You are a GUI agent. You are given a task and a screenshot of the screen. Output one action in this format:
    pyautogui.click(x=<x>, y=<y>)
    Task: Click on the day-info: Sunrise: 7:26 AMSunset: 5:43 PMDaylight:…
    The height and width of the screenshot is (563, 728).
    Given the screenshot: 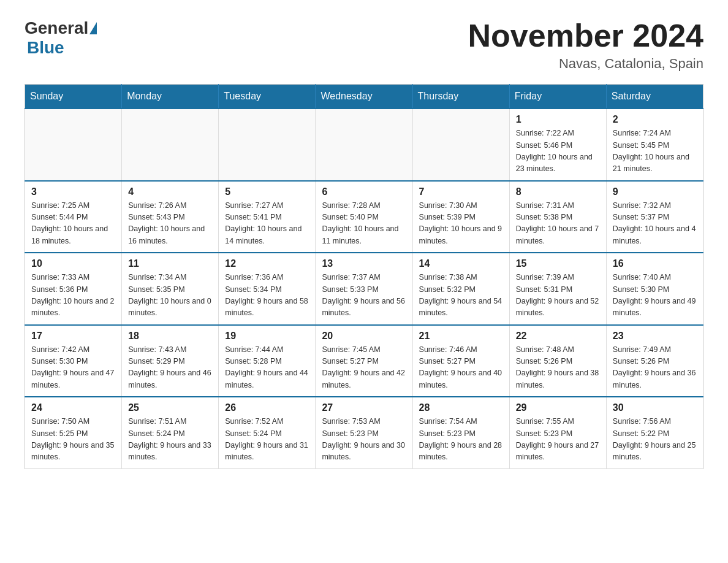 What is the action you would take?
    pyautogui.click(x=170, y=224)
    